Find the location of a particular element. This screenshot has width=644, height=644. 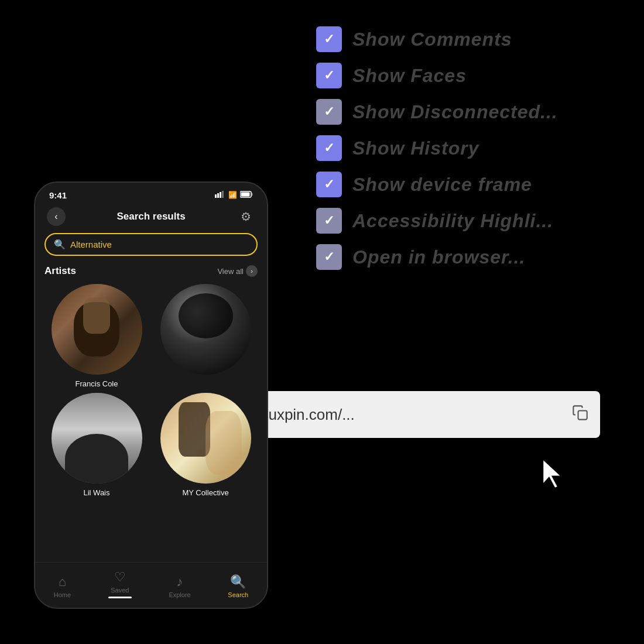

status-icons: 📶 is located at coordinates (234, 195).